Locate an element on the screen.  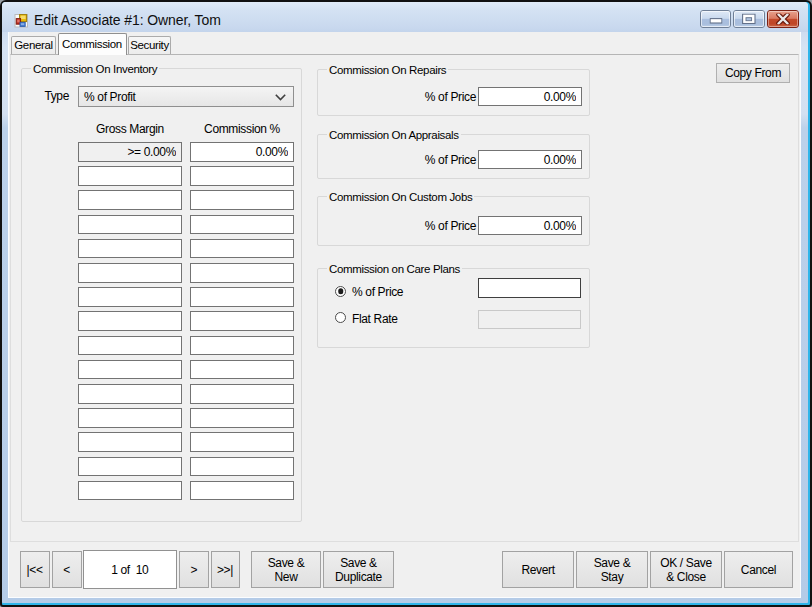
care-plans-percent-input is located at coordinates (530, 288).